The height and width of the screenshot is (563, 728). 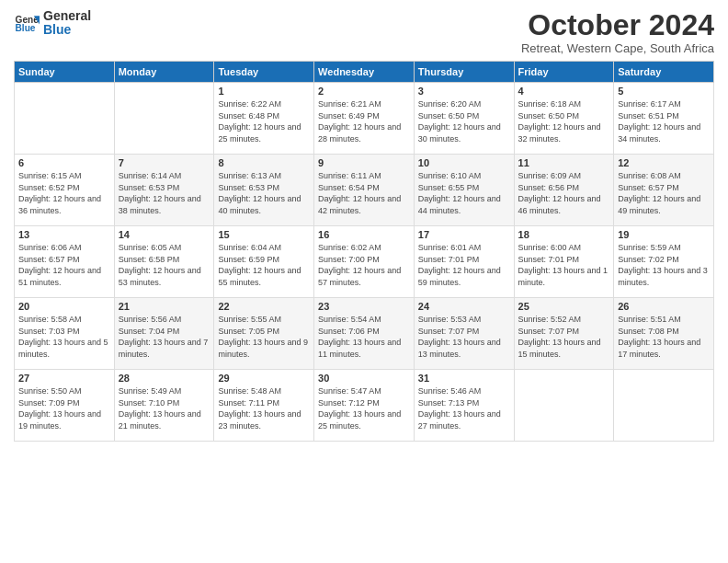 What do you see at coordinates (564, 193) in the screenshot?
I see `day-info: Sunrise: 6:09 AM Sunset: 6:56 PM Dayligh…` at bounding box center [564, 193].